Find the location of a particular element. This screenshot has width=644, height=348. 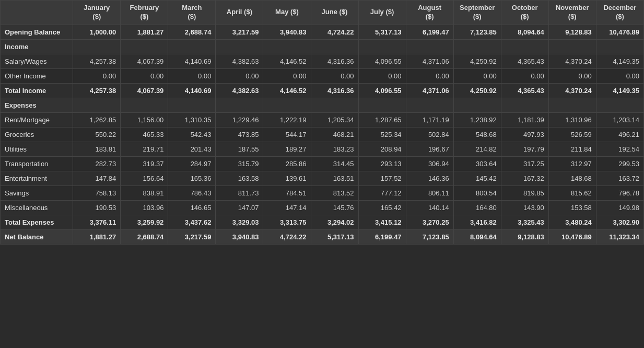

col-feb: February($) is located at coordinates (144, 13).